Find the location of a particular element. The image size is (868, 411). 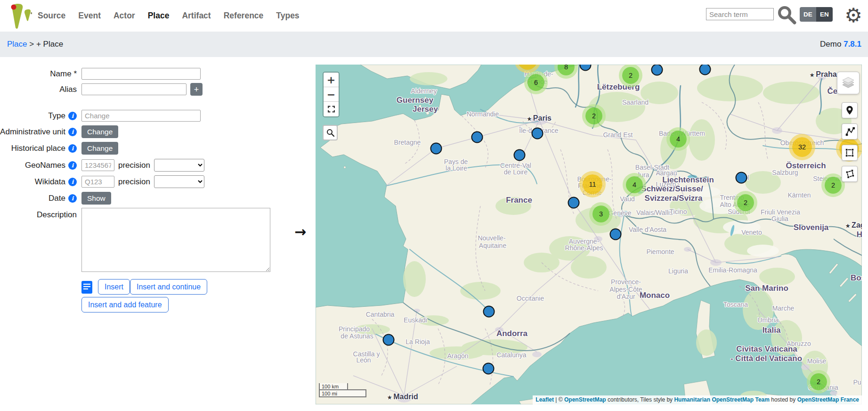

administrative-unit-change-button: Change is located at coordinates (100, 132).